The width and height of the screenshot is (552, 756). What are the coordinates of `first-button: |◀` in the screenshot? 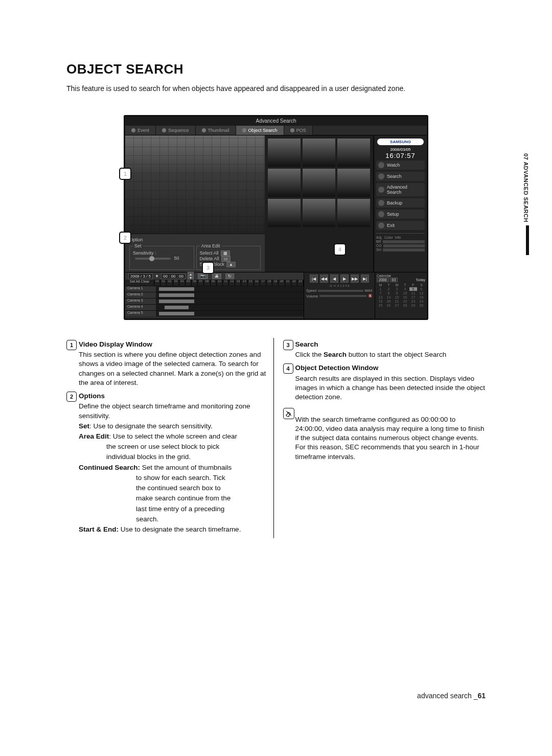 It's located at (314, 279).